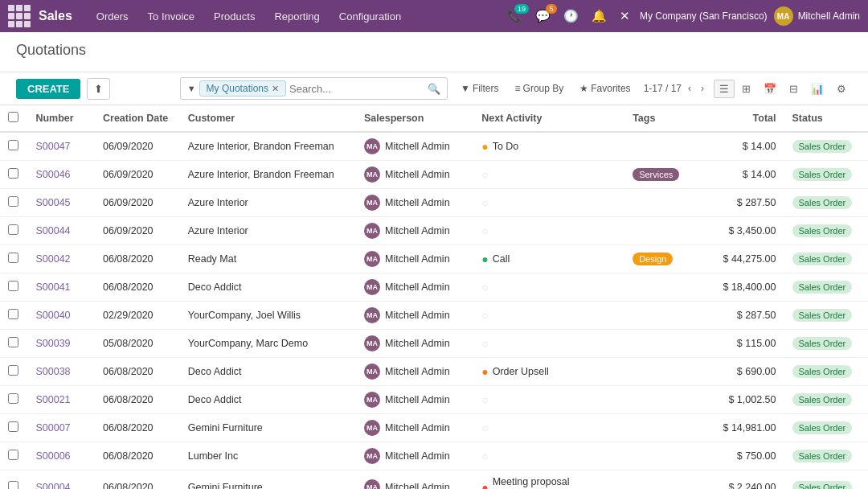 The width and height of the screenshot is (868, 489). What do you see at coordinates (113, 16) in the screenshot?
I see `nav-orders: Orders` at bounding box center [113, 16].